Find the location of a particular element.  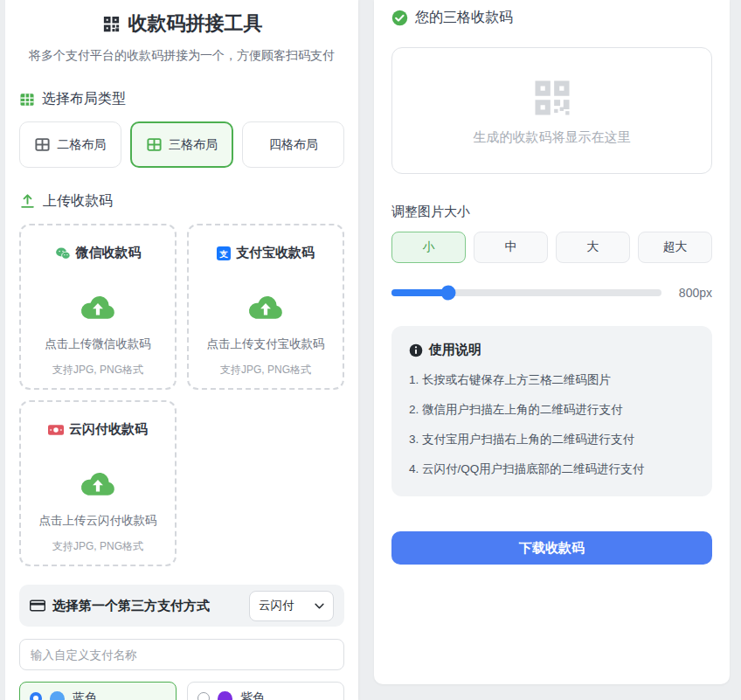

payment-method-label-group: 选择第一个第三方支付方式 is located at coordinates (120, 606).